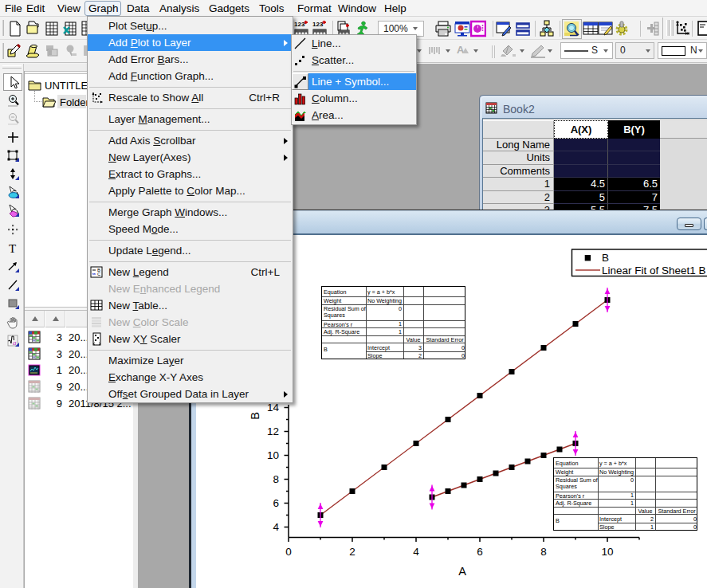  What do you see at coordinates (654, 271) in the screenshot?
I see `svg-text: Linear Fit of Sheet1 B` at bounding box center [654, 271].